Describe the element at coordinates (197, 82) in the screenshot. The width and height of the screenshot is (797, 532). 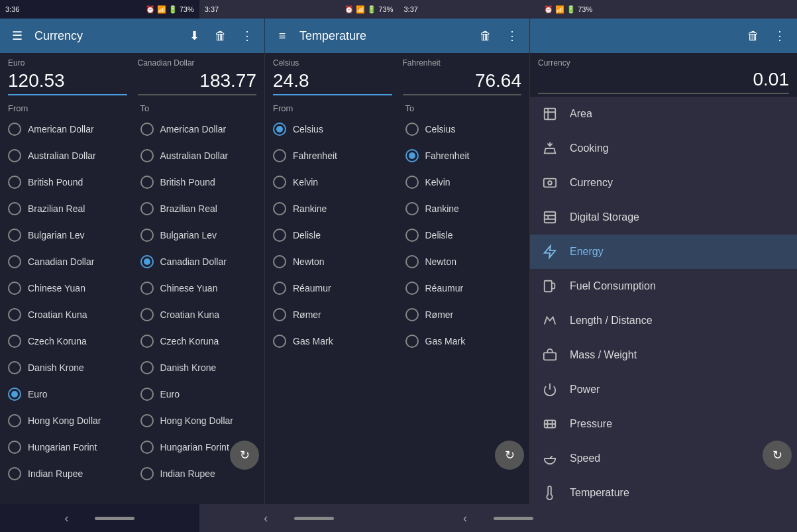
I see `currency-to-input` at that location.